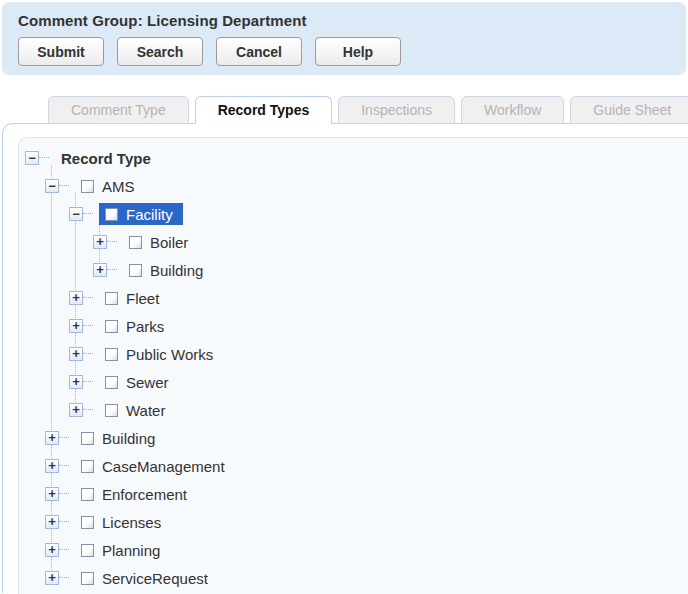  What do you see at coordinates (160, 52) in the screenshot?
I see `search-button: Search` at bounding box center [160, 52].